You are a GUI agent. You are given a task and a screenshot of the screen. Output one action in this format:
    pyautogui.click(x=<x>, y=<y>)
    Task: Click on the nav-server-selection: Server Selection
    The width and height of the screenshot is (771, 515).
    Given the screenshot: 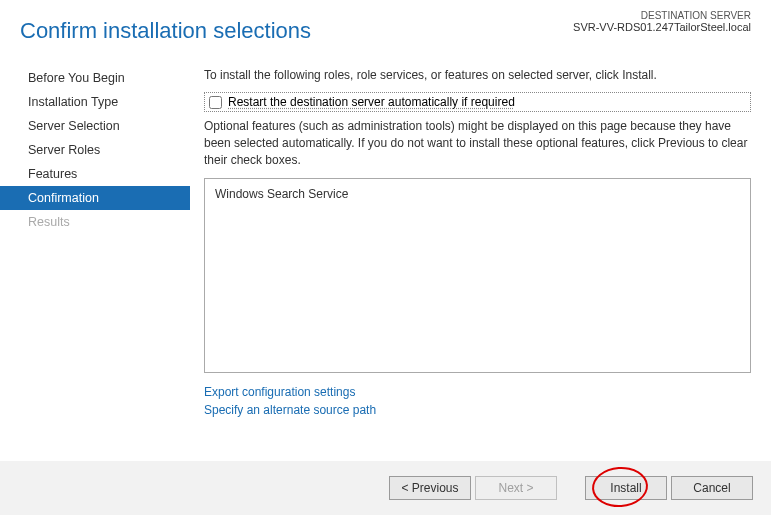 What is the action you would take?
    pyautogui.click(x=95, y=126)
    